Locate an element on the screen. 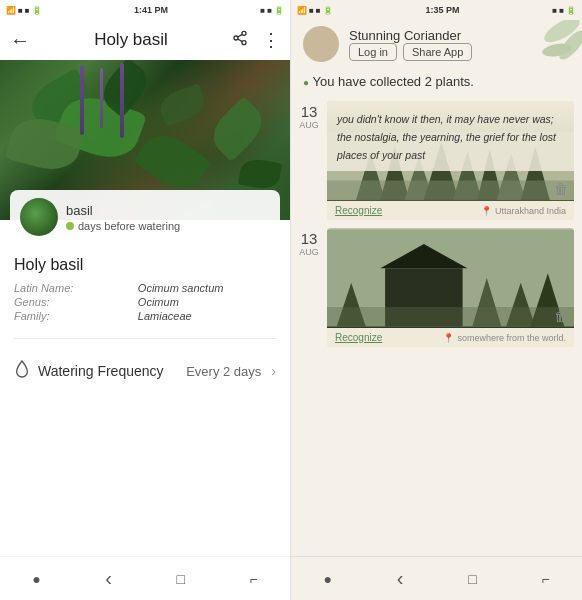 The height and width of the screenshot is (600, 582). wifi2-icon: ■ is located at coordinates (270, 10).